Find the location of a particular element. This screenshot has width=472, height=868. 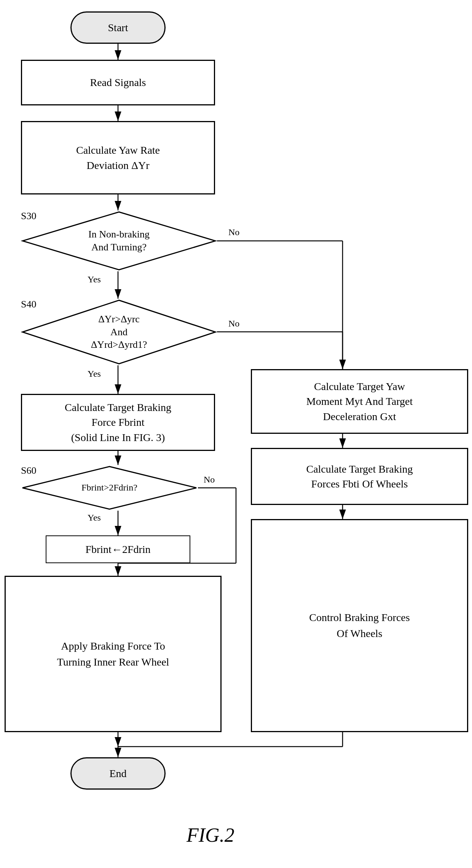

s110-text: Control Braking ForcesOf Wheels is located at coordinates (359, 626).